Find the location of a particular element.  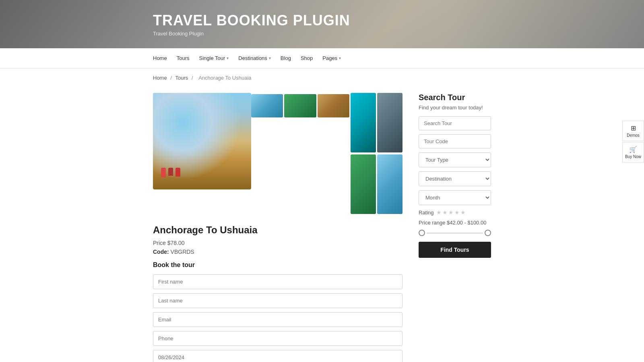

month-select: Month January February March April May J… is located at coordinates (455, 198).